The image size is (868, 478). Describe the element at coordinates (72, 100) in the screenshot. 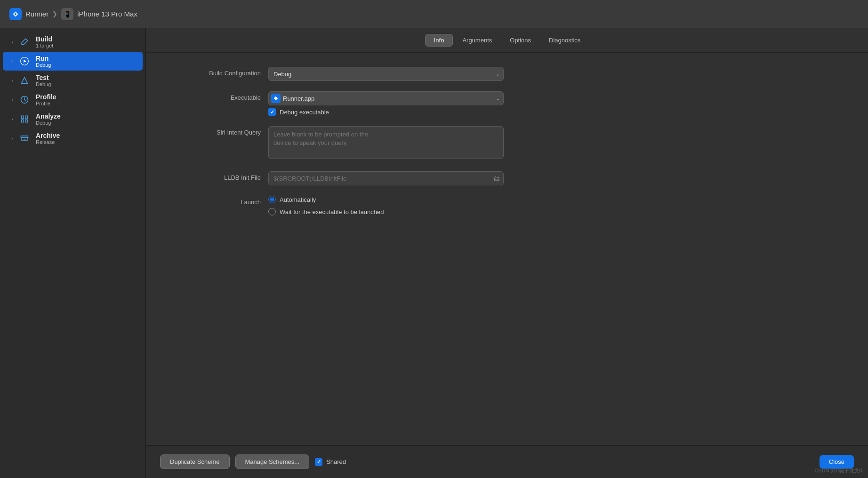

I see `sidebar-item-profile: › Profile Profile` at that location.